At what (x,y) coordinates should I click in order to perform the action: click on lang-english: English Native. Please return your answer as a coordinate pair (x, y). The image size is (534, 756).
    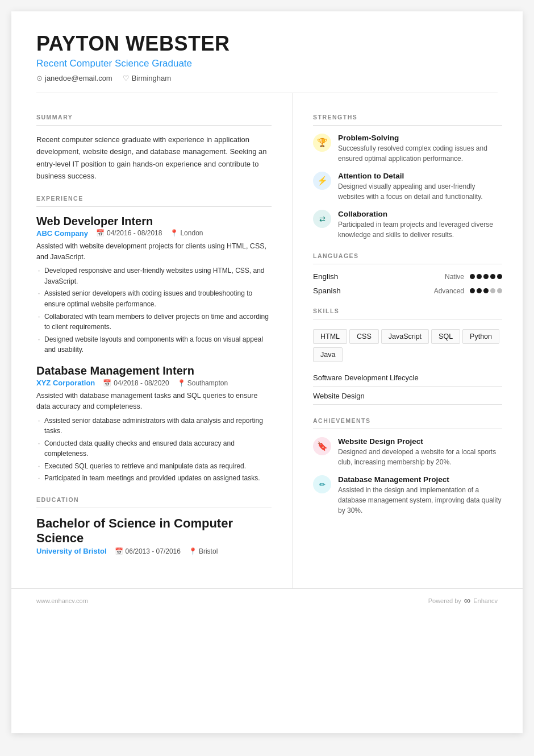
    Looking at the image, I should click on (408, 276).